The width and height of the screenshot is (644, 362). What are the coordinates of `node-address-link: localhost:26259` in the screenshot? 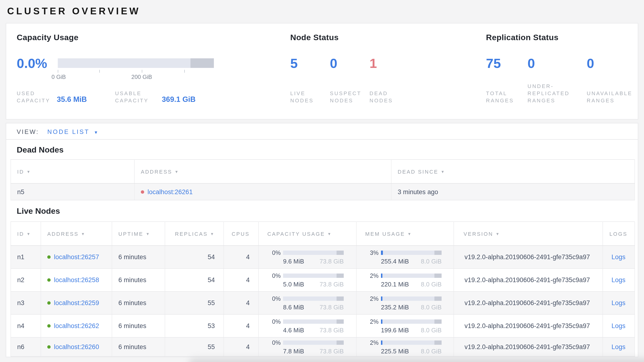 It's located at (76, 303).